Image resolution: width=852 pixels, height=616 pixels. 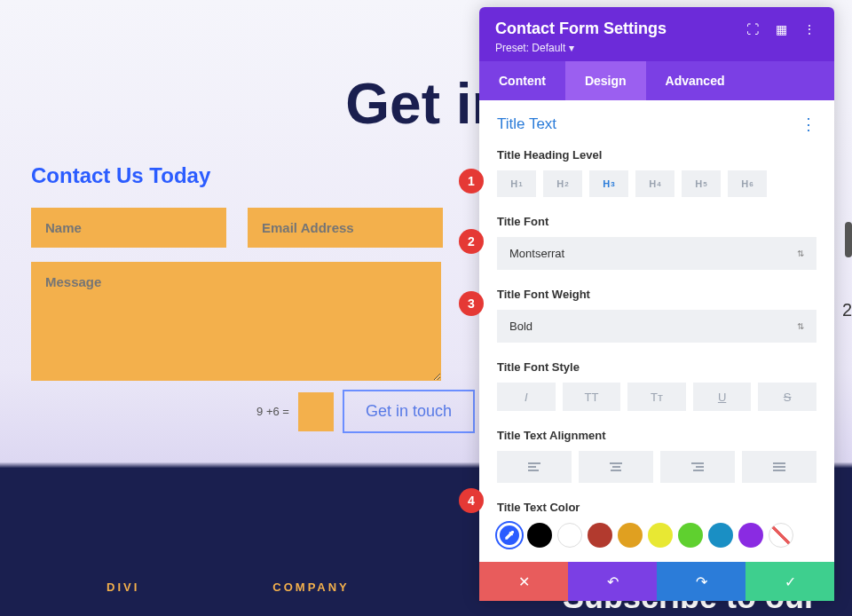 What do you see at coordinates (609, 184) in the screenshot?
I see `heading-h3: H3` at bounding box center [609, 184].